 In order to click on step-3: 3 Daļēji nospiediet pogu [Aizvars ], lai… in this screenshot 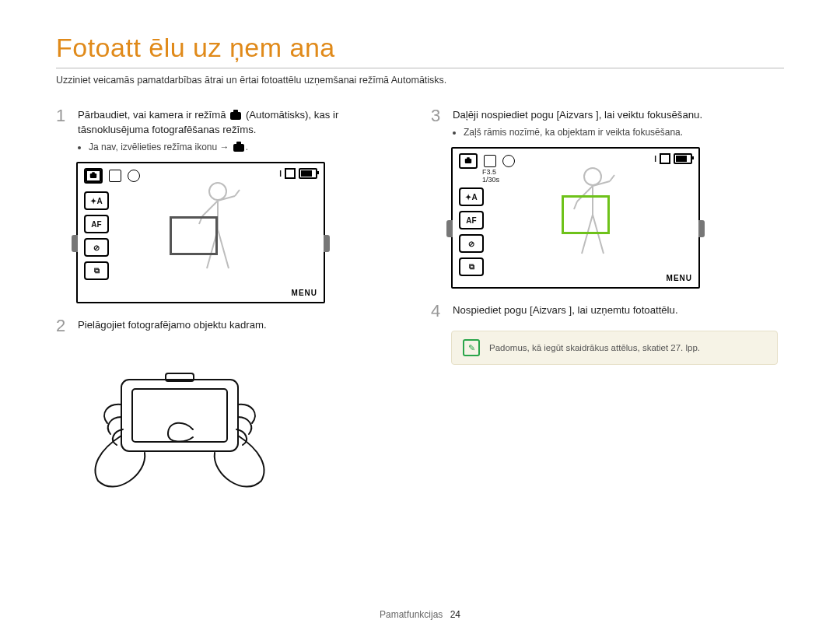, I will do `click(607, 123)`.